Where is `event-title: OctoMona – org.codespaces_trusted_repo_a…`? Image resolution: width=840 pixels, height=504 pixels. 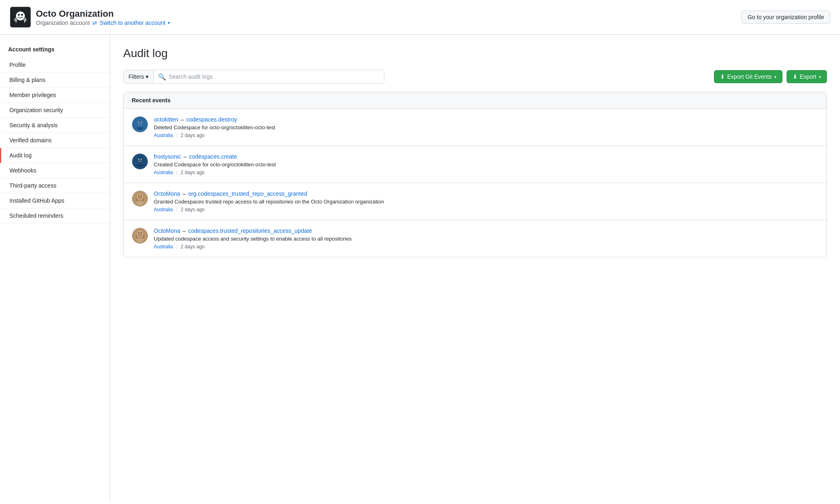
event-title: OctoMona – org.codespaces_trusted_repo_a… is located at coordinates (486, 194).